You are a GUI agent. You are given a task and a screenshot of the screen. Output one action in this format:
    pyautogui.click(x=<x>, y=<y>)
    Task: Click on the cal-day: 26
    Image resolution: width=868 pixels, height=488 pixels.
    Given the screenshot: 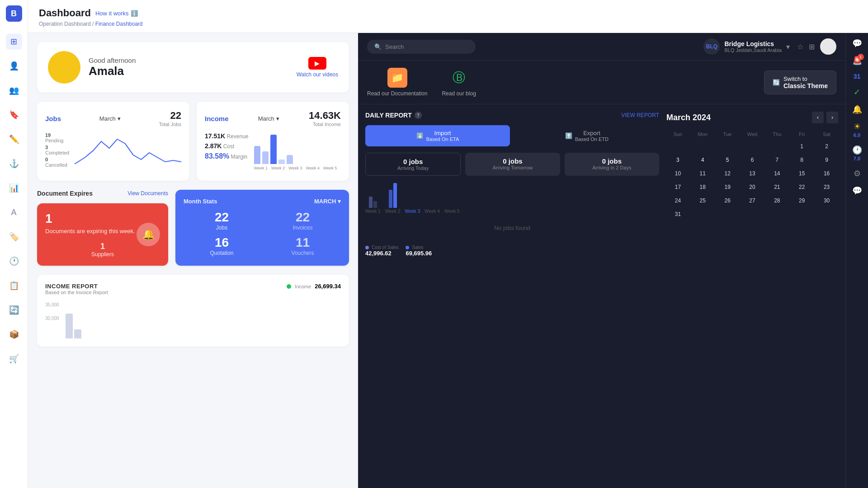 What is the action you would take?
    pyautogui.click(x=728, y=201)
    